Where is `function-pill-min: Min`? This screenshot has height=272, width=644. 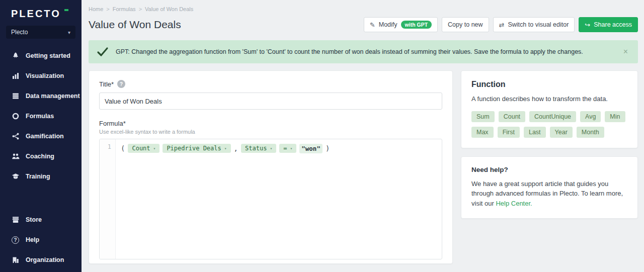 function-pill-min: Min is located at coordinates (615, 117).